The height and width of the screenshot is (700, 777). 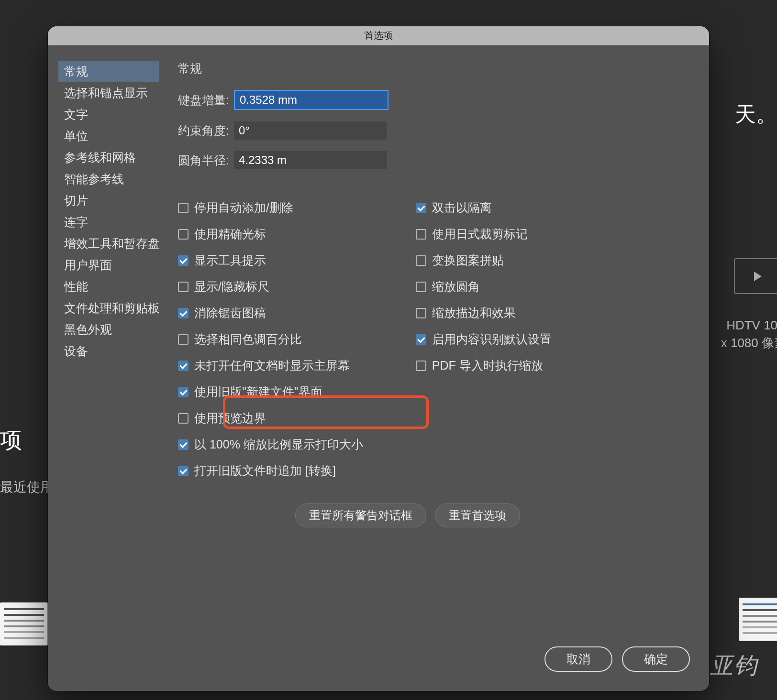 I want to click on left-check-7: 使用旧版"新建文件"界面, so click(x=271, y=392).